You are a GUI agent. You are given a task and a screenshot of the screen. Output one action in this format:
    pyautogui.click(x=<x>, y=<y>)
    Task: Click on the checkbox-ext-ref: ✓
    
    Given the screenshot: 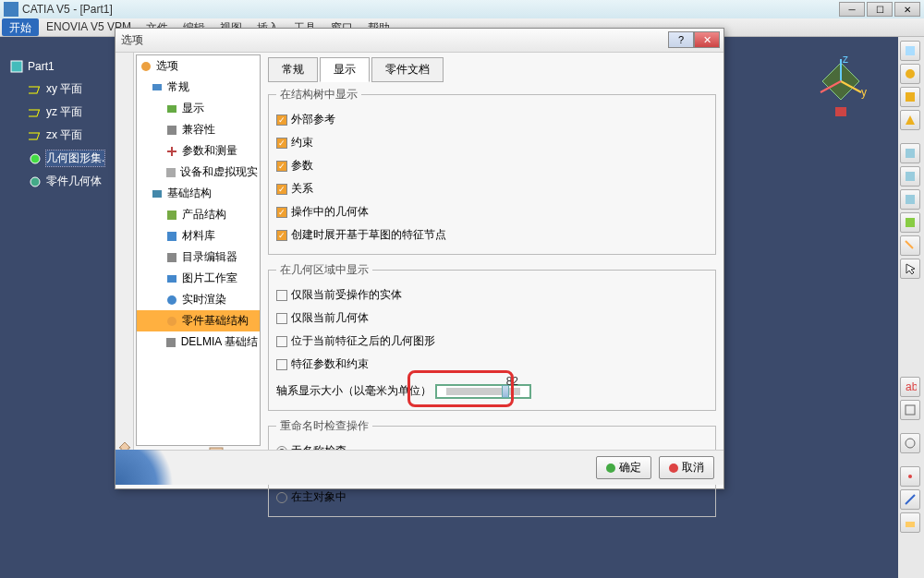 What is the action you would take?
    pyautogui.click(x=282, y=120)
    